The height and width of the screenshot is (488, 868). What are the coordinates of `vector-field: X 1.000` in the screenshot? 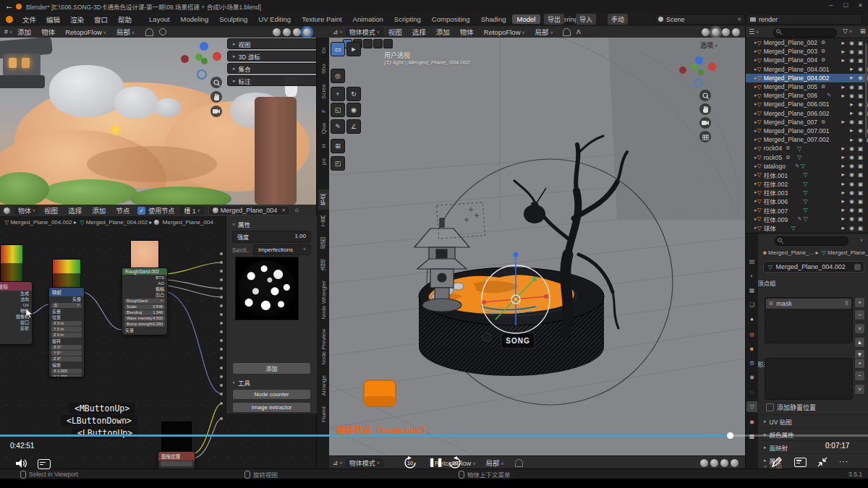 It's located at (67, 372).